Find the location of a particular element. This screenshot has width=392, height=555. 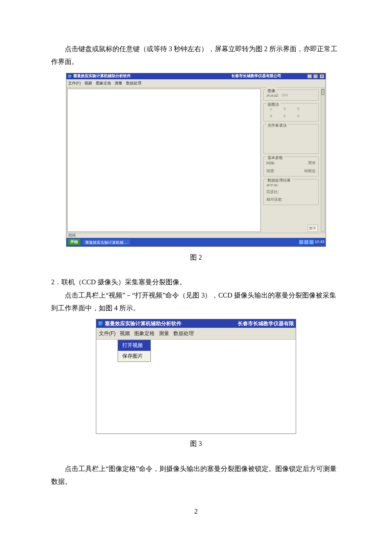

result-line-3: 相对误差: is located at coordinates (291, 199).